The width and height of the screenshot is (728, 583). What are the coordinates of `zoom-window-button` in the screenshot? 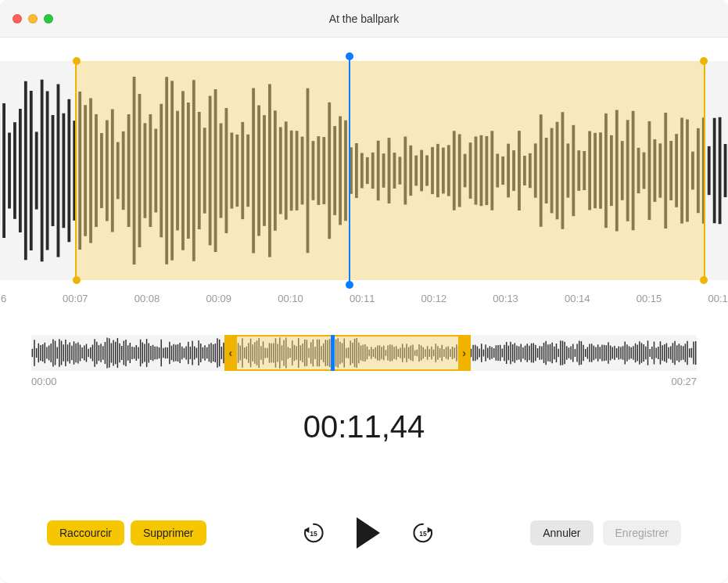 It's located at (48, 19).